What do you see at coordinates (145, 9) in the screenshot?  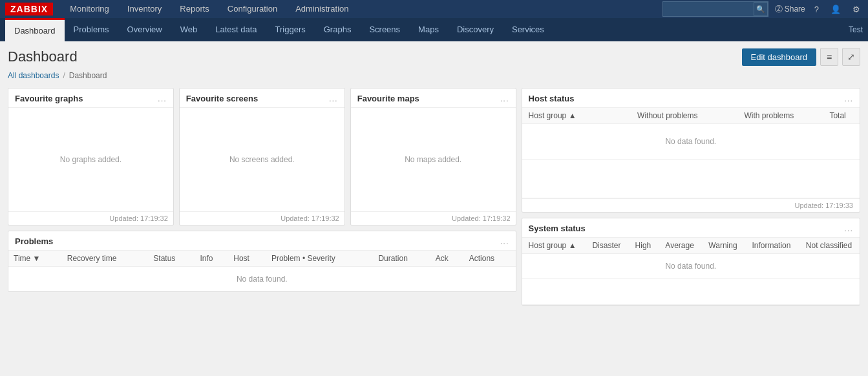 I see `nav-inventory: Inventory` at bounding box center [145, 9].